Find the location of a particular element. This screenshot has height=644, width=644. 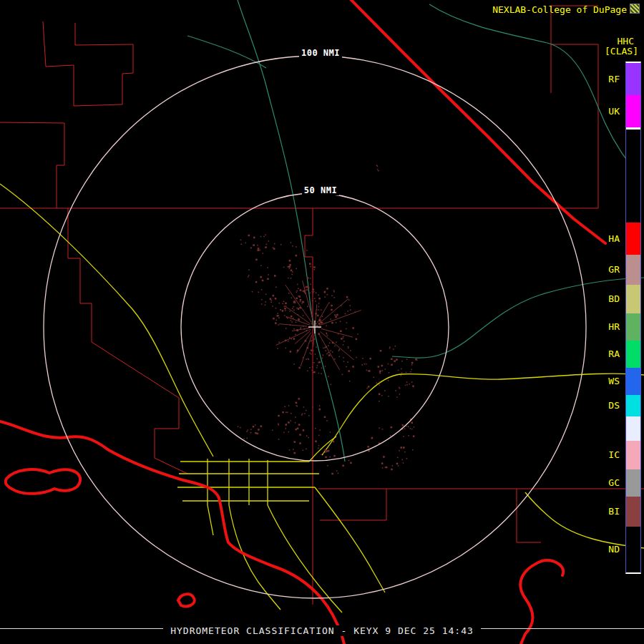

brand-icon is located at coordinates (635, 9).